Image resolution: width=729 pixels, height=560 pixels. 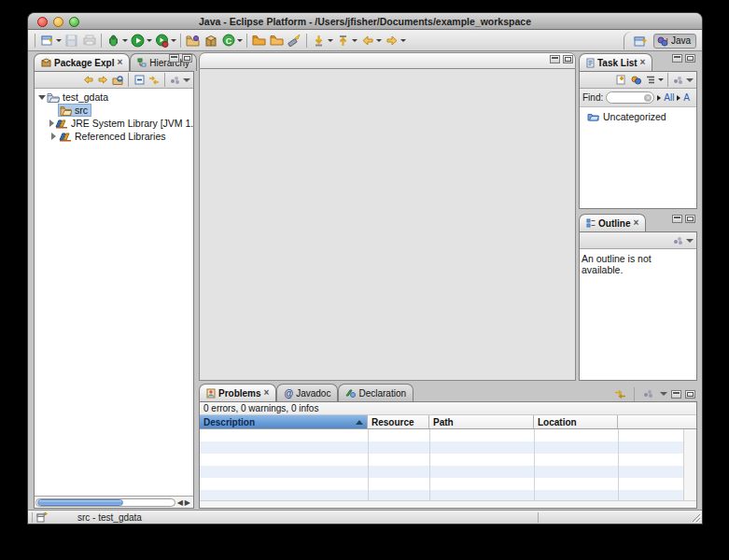 I want to click on tab-problems: Problems ×, so click(x=237, y=392).